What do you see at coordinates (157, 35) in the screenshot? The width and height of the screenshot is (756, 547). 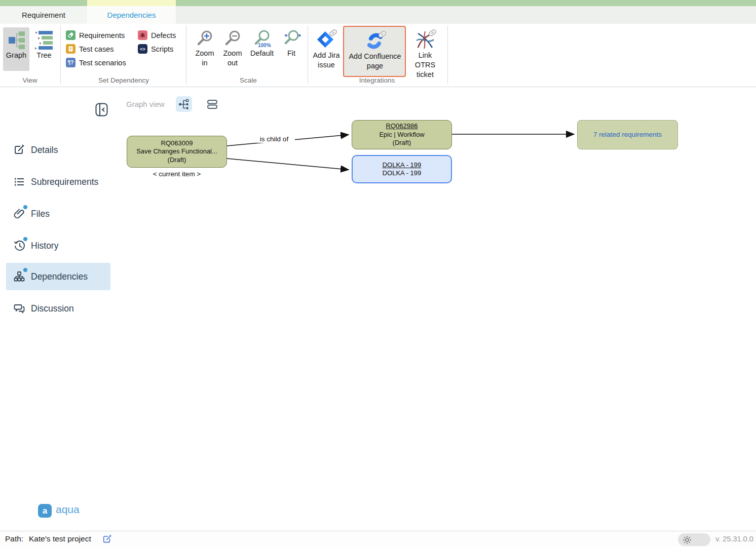 I see `set-dep-defects: Defects` at bounding box center [157, 35].